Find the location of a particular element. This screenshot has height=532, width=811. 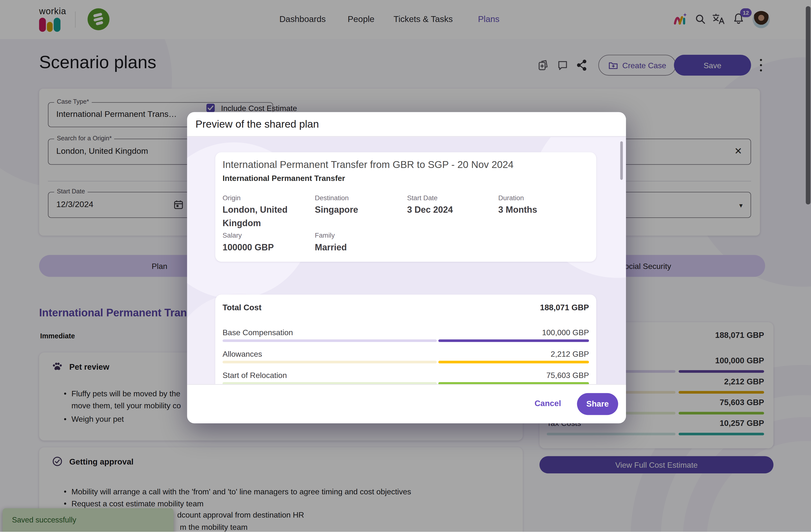

field-value: London, United Kingdom is located at coordinates (262, 217).